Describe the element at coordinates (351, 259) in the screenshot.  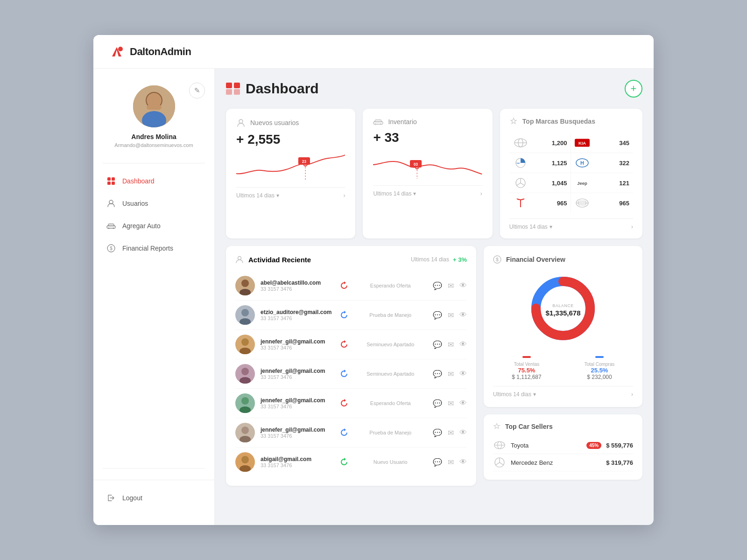
I see `activity-header: Actividad Reciente Ultimos 14 dias + 3%` at that location.